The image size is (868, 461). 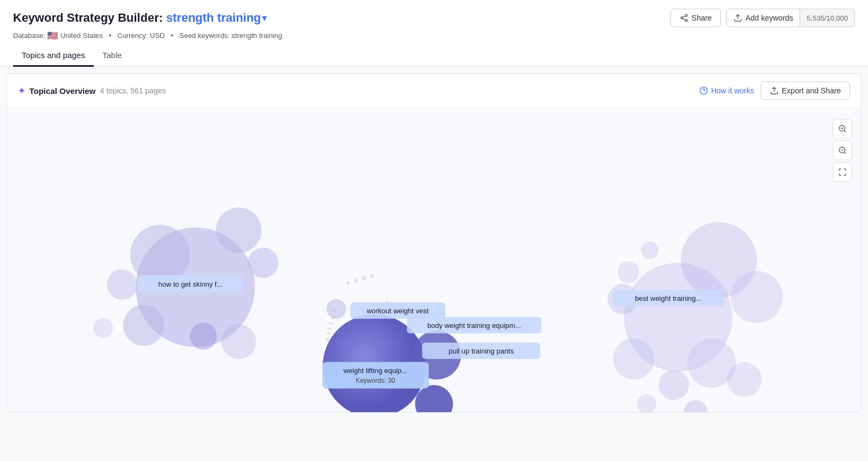 I want to click on zoom-controls, so click(x=843, y=150).